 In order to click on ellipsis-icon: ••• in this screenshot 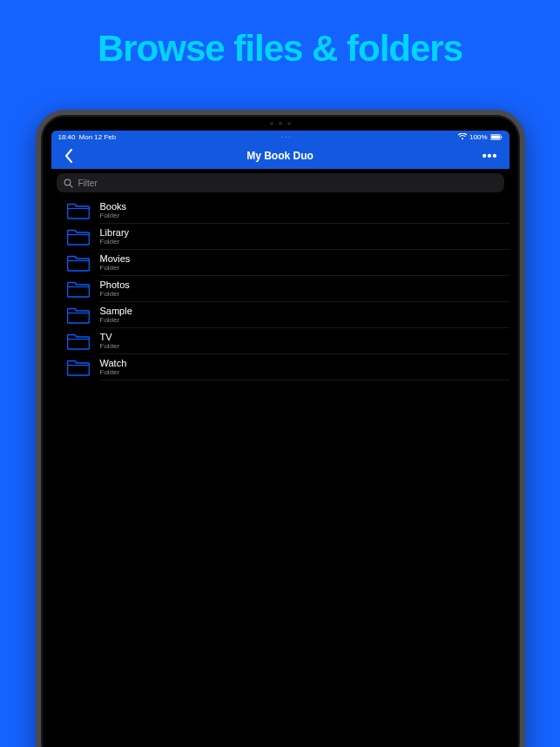, I will do `click(490, 156)`.